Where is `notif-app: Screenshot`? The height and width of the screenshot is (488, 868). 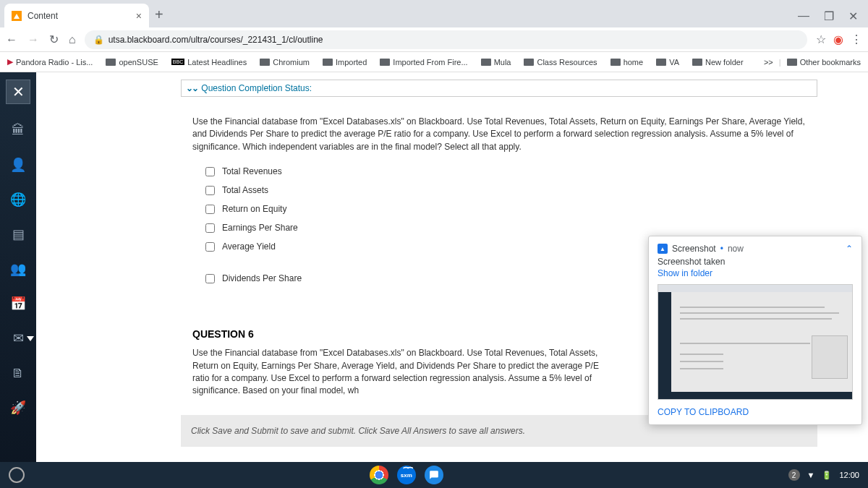 notif-app: Screenshot is located at coordinates (694, 249).